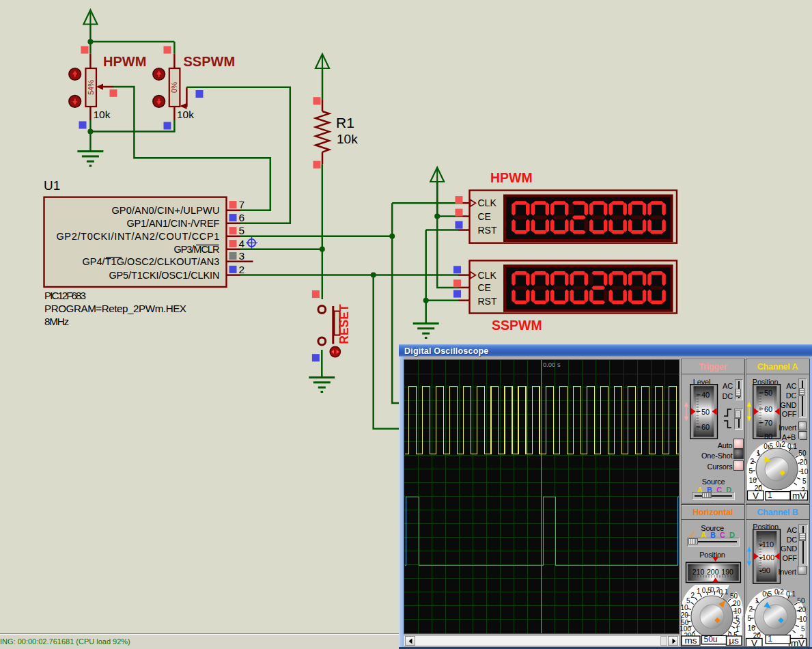  I want to click on svg-text: 8MHz, so click(57, 321).